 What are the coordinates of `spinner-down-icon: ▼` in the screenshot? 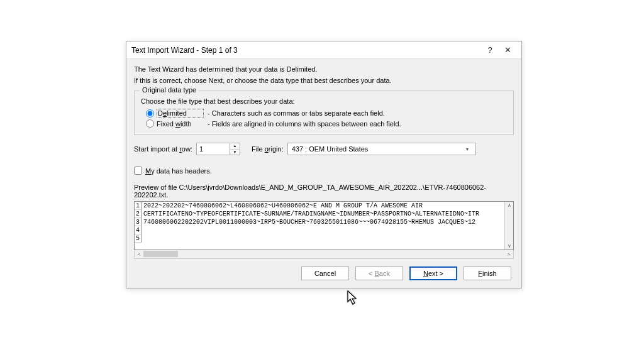 It's located at (235, 152).